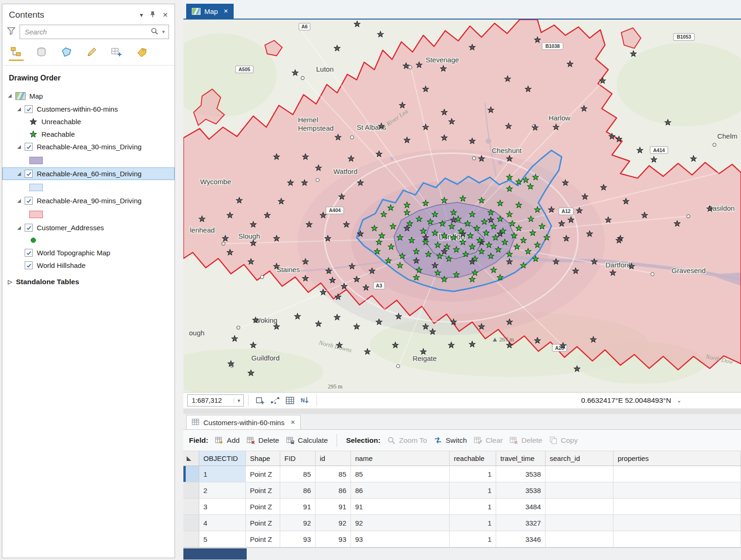  I want to click on filter-icon, so click(11, 32).